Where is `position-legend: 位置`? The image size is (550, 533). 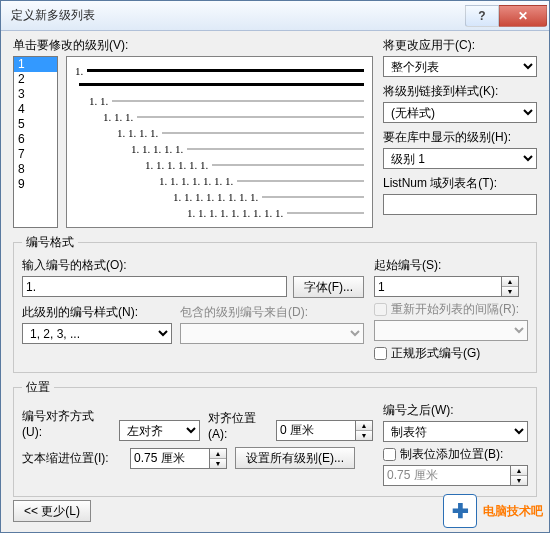 position-legend: 位置 is located at coordinates (38, 388).